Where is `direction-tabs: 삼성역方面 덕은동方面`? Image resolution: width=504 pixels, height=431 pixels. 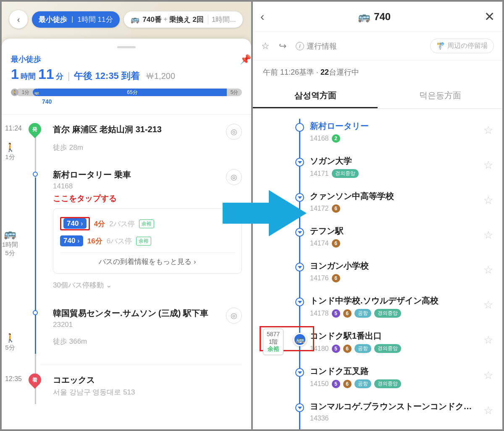 direction-tabs: 삼성역方面 덕은동方面 is located at coordinates (378, 97).